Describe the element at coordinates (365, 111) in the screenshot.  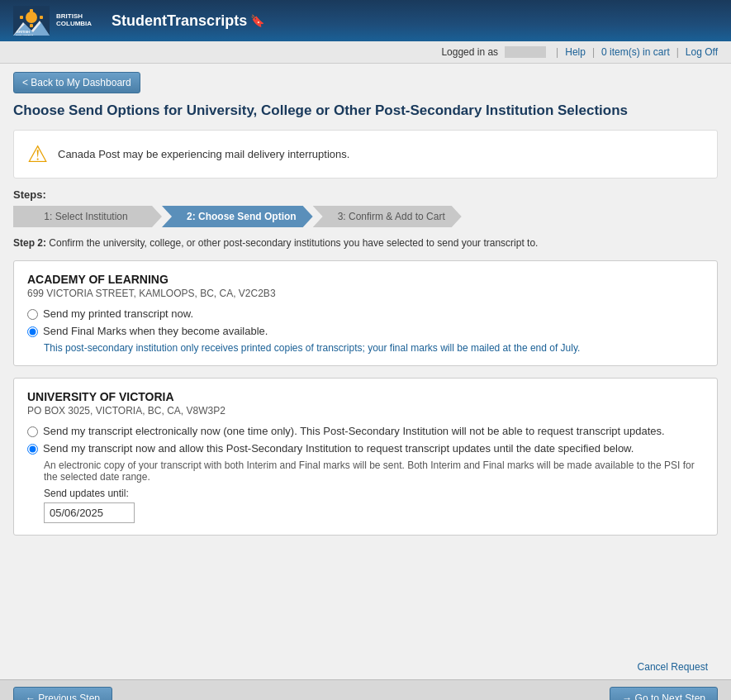
I see `page-title: Choose Send Options for University, Coll…` at that location.